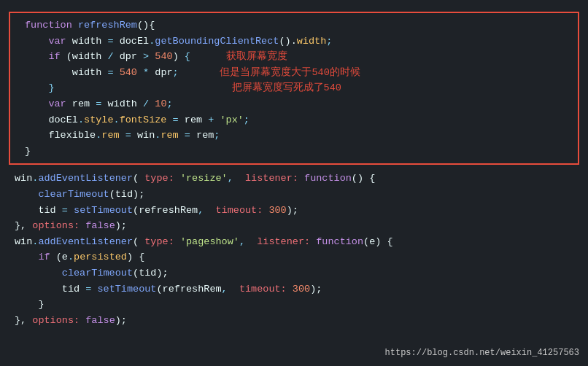 This screenshot has width=588, height=366. Describe the element at coordinates (294, 179) in the screenshot. I see `code-line-10: win.addEventListener( type: 'resize', li…` at that location.